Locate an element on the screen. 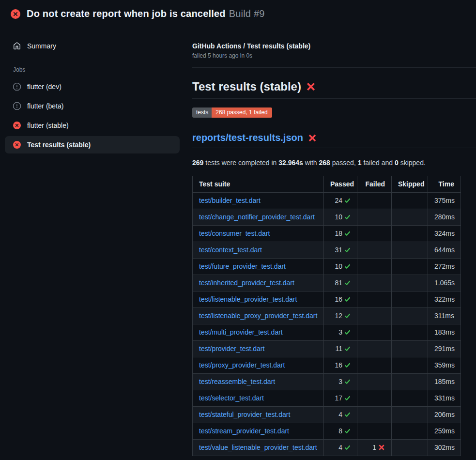  test-suite-link: test/consumer_test.dart is located at coordinates (234, 233).